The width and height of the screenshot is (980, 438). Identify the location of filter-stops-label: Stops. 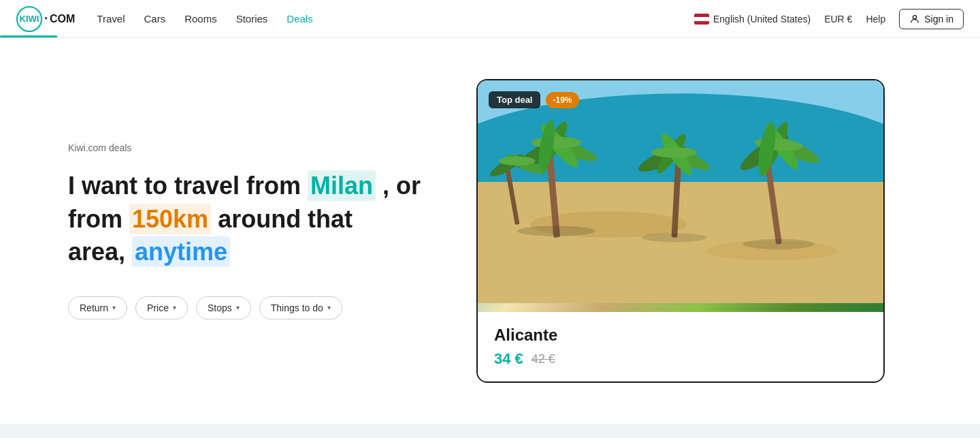
(220, 308).